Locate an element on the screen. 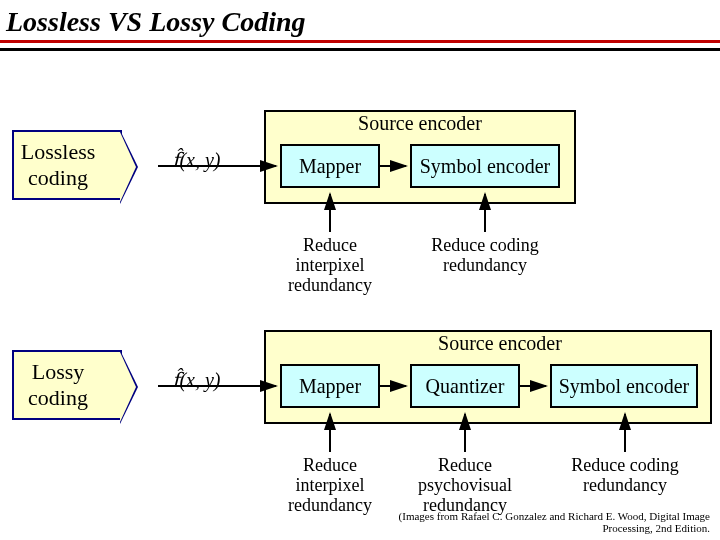  lossy-caption-1: Reduce psychovisual redundancy is located at coordinates (465, 486).